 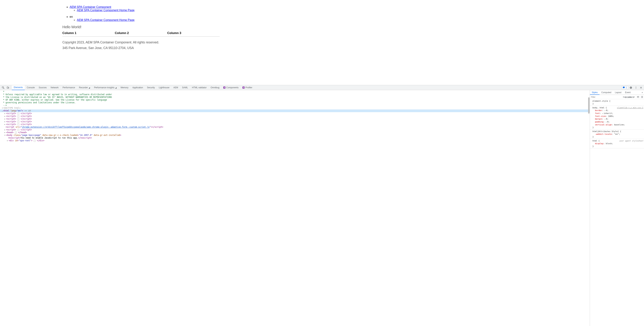 I want to click on column-row: Column 1 Column 2 Column 3, so click(x=141, y=34).